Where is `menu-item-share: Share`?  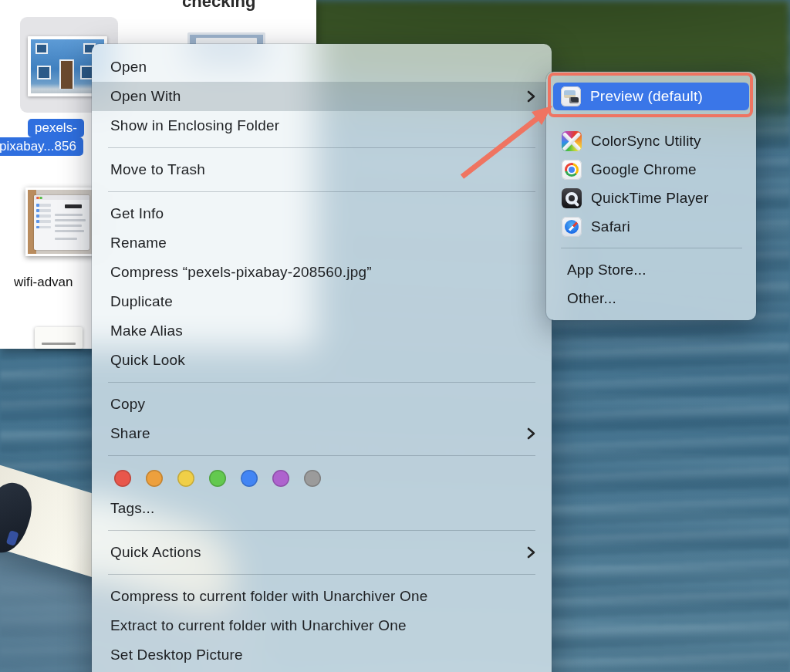
menu-item-share: Share is located at coordinates (322, 434).